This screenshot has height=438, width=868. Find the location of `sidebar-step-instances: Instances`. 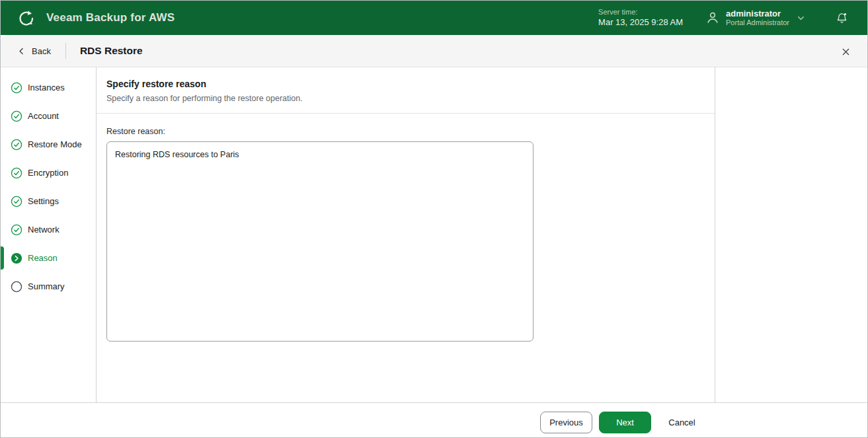

sidebar-step-instances: Instances is located at coordinates (48, 87).